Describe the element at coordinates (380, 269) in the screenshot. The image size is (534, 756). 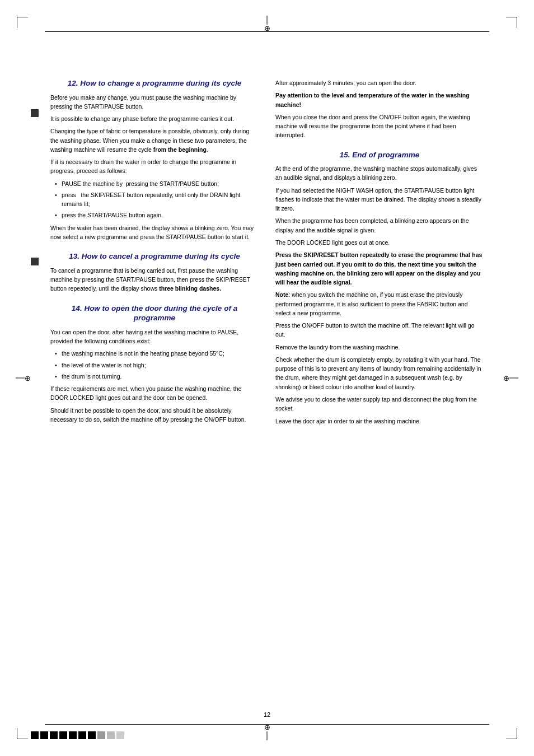
I see `s15-p5: Press the SKIP/RESET button repeatedly t…` at that location.